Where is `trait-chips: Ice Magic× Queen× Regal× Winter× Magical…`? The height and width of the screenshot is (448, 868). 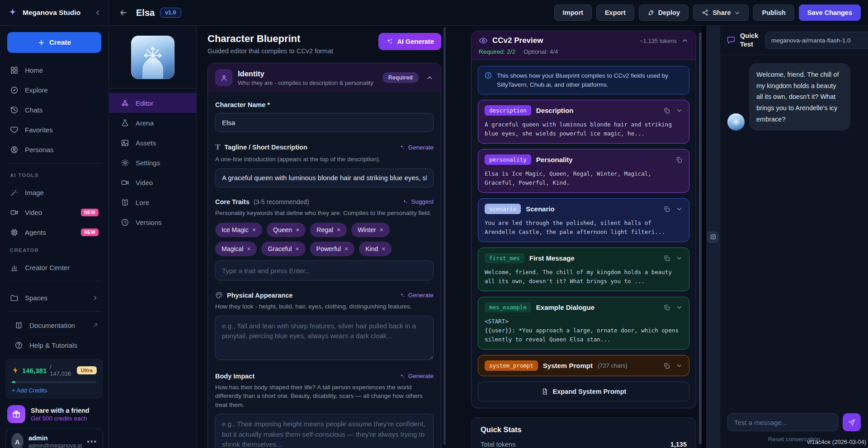
trait-chips: Ice Magic× Queen× Regal× Winter× Magical… is located at coordinates (325, 239).